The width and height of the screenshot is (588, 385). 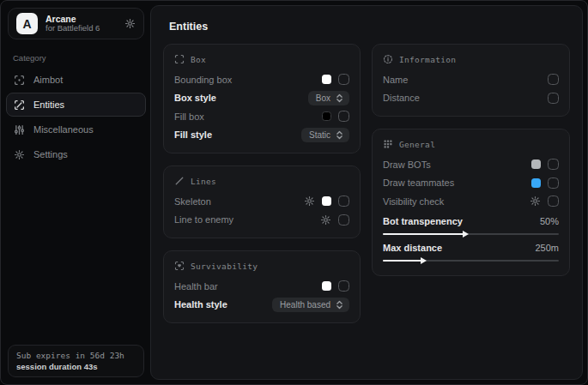 What do you see at coordinates (262, 305) in the screenshot?
I see `setting-row-health-style: Health styleHealth based` at bounding box center [262, 305].